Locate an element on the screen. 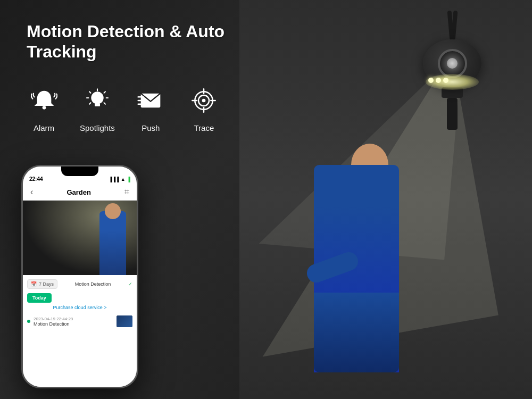 The width and height of the screenshot is (532, 399). phone-status-icons: ▐▐▐ ▲ ▐ is located at coordinates (120, 179).